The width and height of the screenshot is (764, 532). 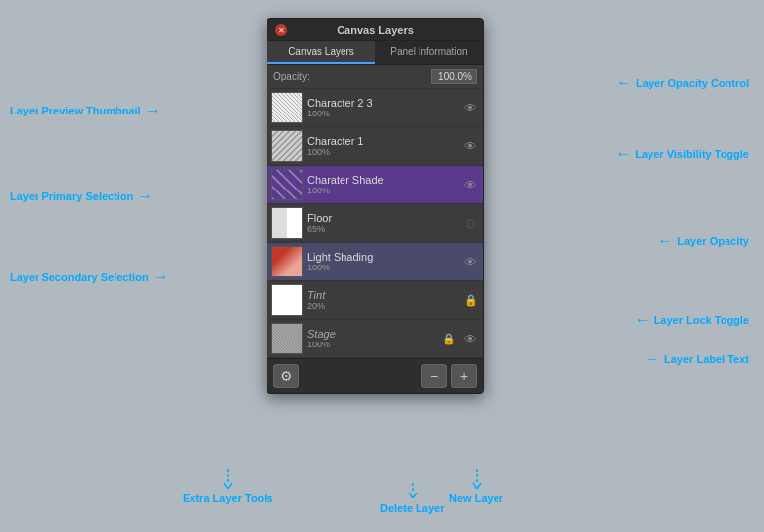 What do you see at coordinates (322, 53) in the screenshot?
I see `tab-canvas-layers: Canvas Layers` at bounding box center [322, 53].